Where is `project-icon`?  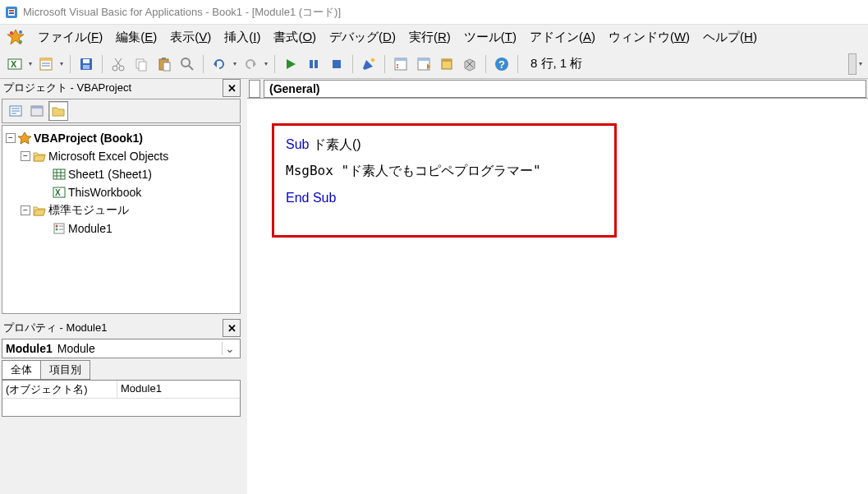 project-icon is located at coordinates (25, 138).